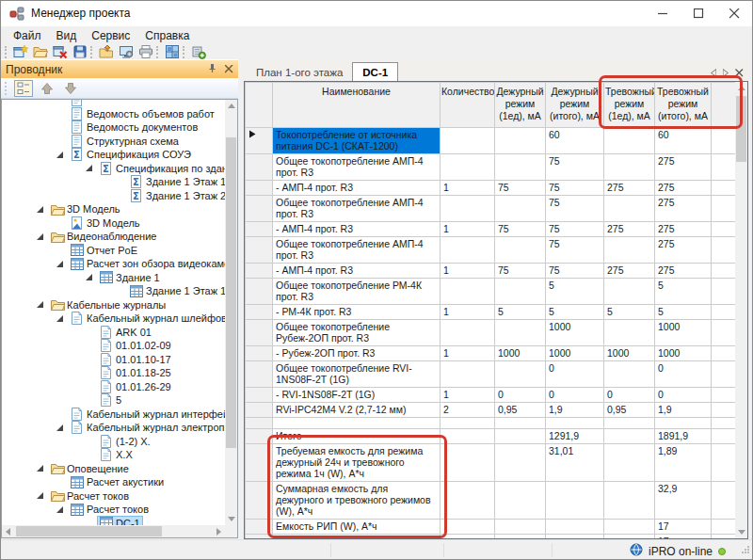 This screenshot has height=560, width=753. I want to click on grid-cell: 17, so click(683, 527).